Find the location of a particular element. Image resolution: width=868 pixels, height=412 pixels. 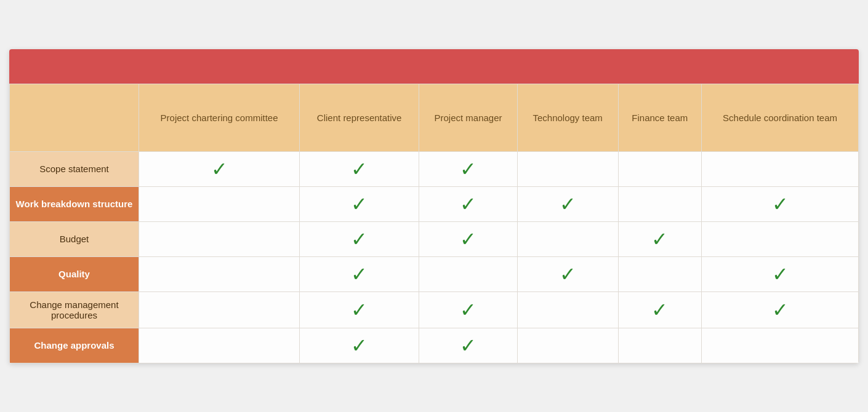

header-col-technology-team: Technology team is located at coordinates (568, 117).